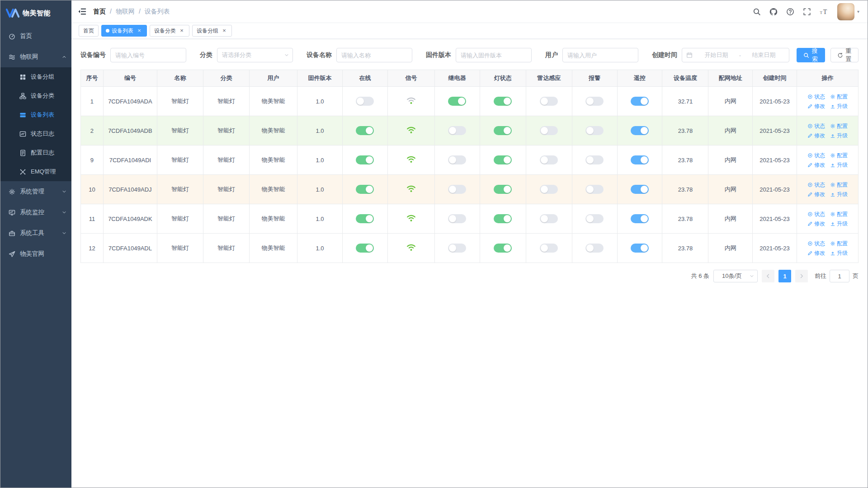  Describe the element at coordinates (36, 36) in the screenshot. I see `sidebar-item-home: 首页` at that location.